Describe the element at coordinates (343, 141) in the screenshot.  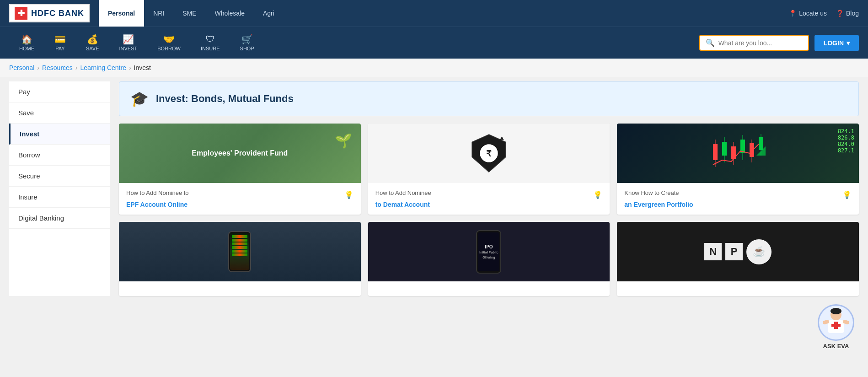
I see `leaf-icon: 🌱` at that location.